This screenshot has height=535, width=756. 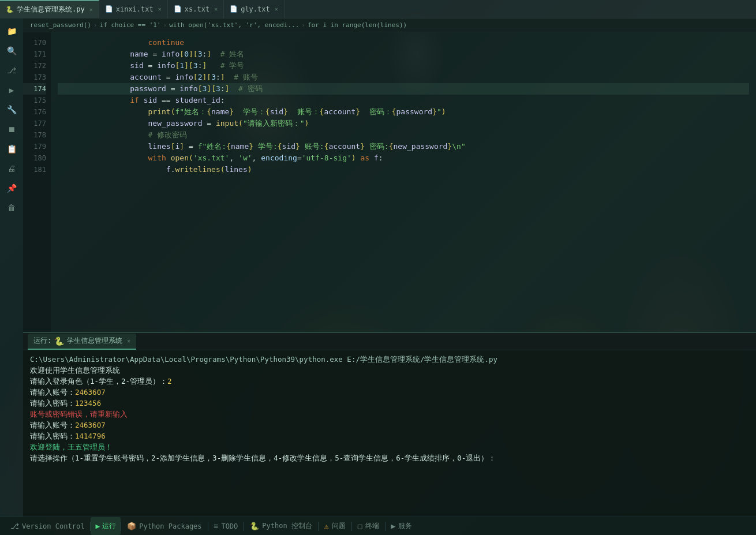 I want to click on tab-close-xinxi: ✕, so click(x=160, y=9).